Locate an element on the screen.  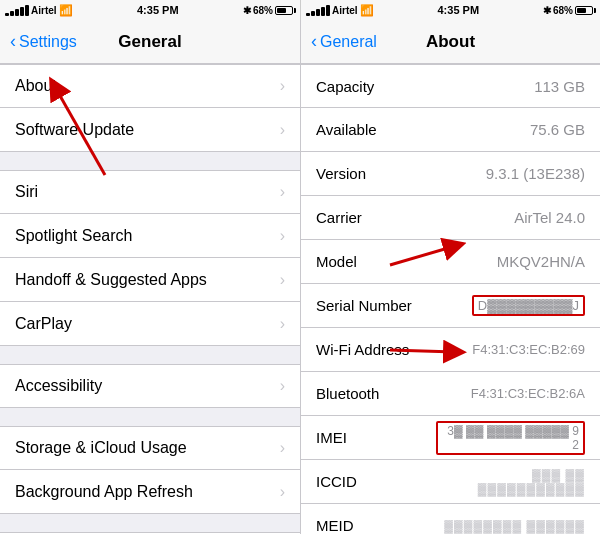
right-carrier: Airtel is located at coordinates (345, 10).